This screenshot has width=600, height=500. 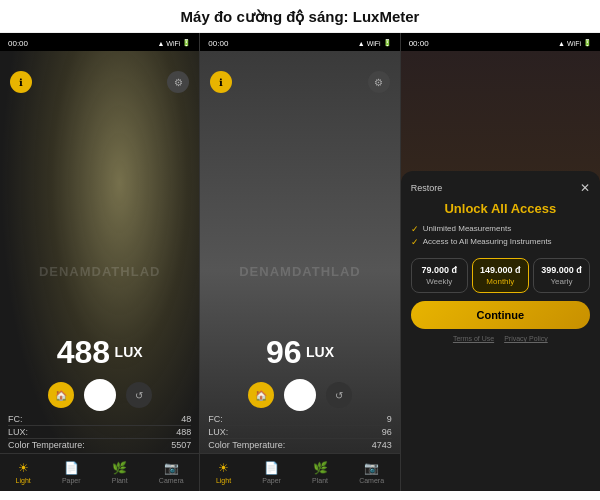 What do you see at coordinates (184, 432) in the screenshot?
I see `stat-value-lux-1: 488` at bounding box center [184, 432].